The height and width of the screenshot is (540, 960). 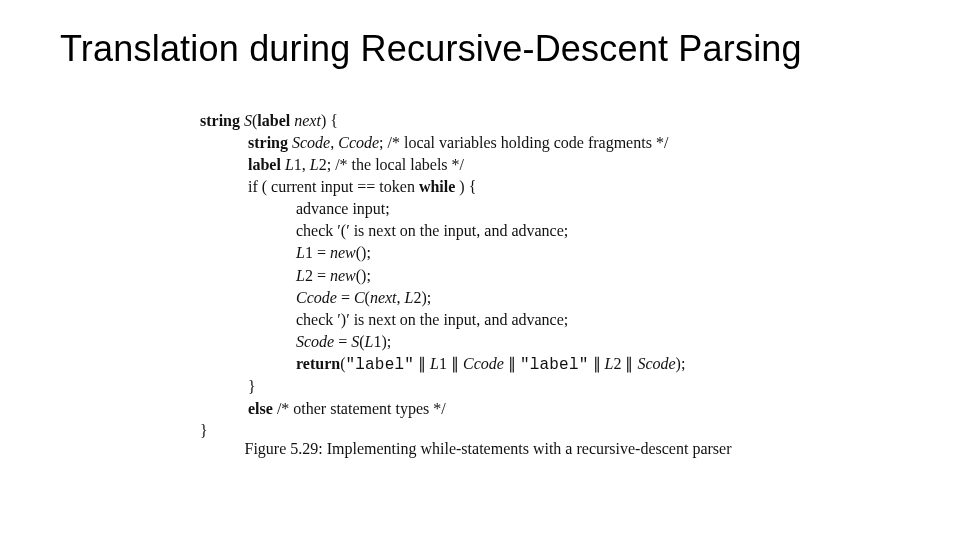 What do you see at coordinates (318, 252) in the screenshot?
I see `text: 1 =` at bounding box center [318, 252].